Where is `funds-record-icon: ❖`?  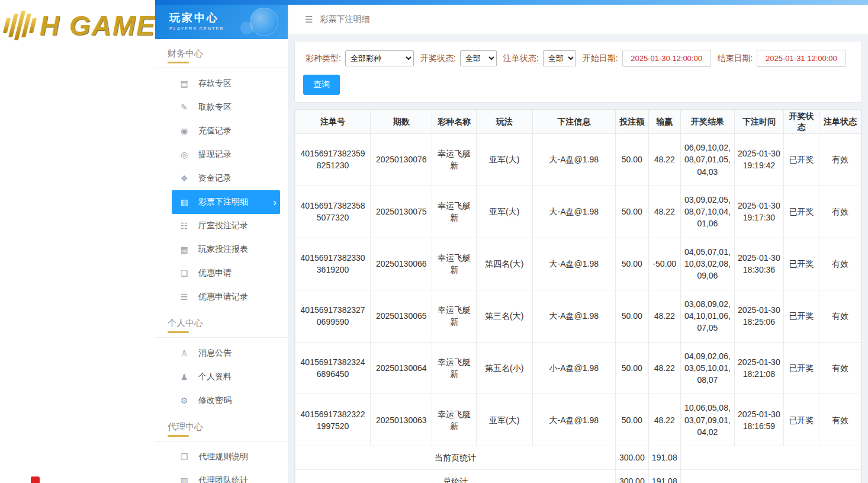
funds-record-icon: ❖ is located at coordinates (184, 178).